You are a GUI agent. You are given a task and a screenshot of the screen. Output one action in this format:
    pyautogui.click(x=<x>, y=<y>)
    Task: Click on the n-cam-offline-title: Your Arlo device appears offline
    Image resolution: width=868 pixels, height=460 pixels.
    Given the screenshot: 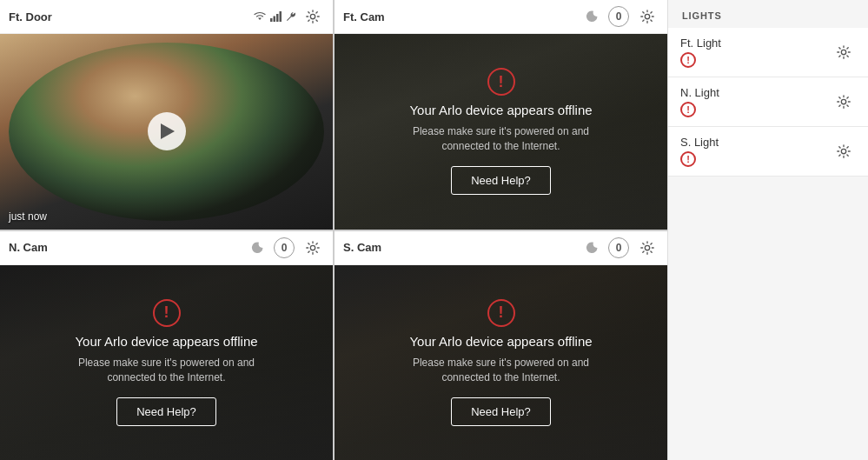 What is the action you would take?
    pyautogui.click(x=166, y=341)
    